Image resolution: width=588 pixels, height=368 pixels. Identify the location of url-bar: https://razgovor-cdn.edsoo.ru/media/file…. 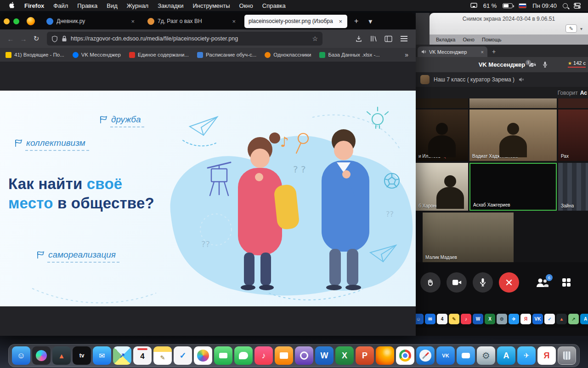
(185, 39).